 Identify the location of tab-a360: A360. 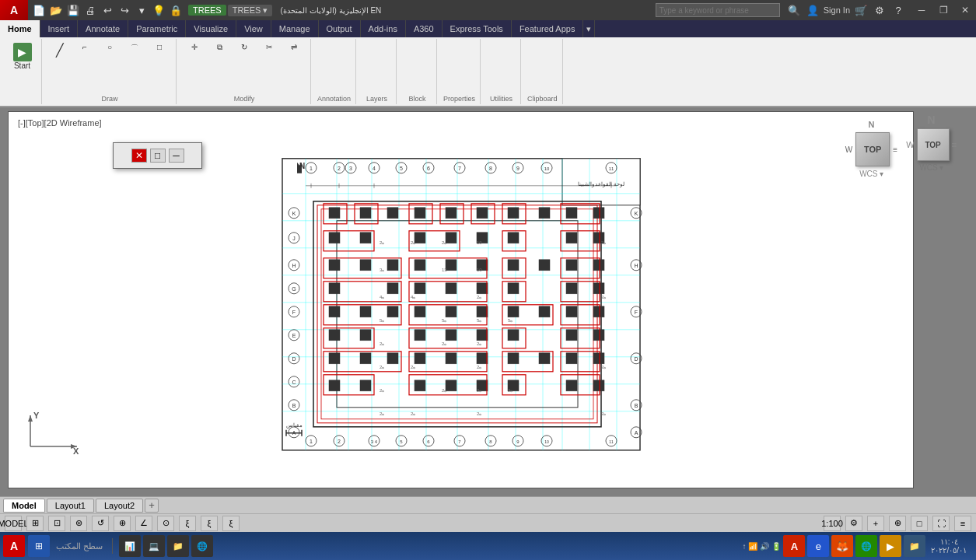
(425, 29).